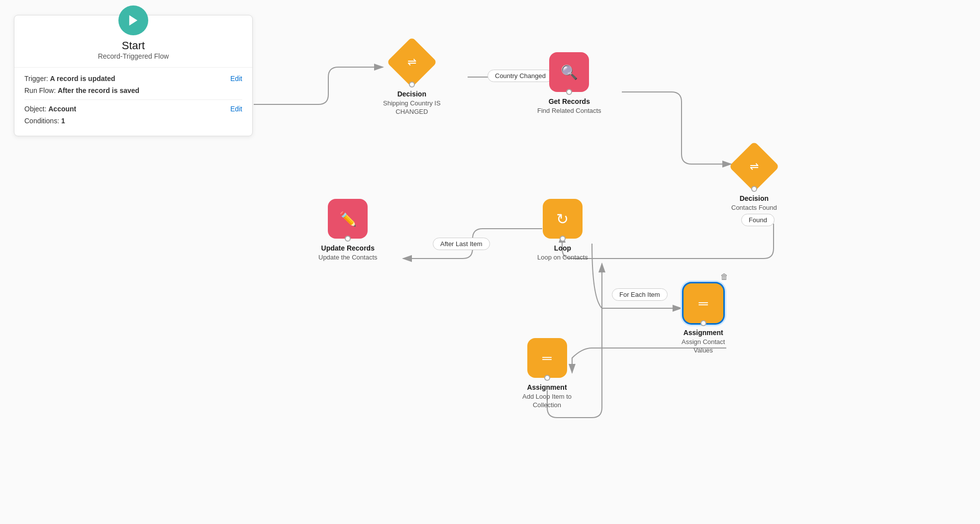  What do you see at coordinates (412, 62) in the screenshot?
I see `decision1-icon: ⇌` at bounding box center [412, 62].